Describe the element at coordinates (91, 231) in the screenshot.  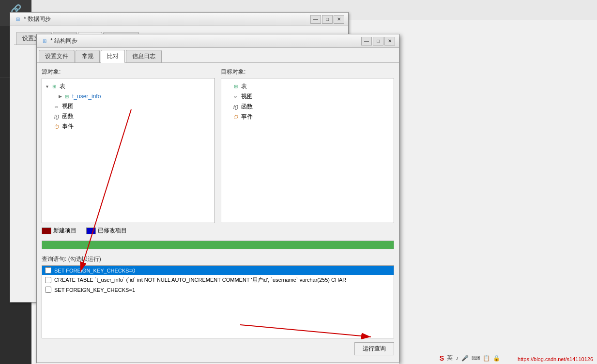
I see `legend-modified-color` at that location.